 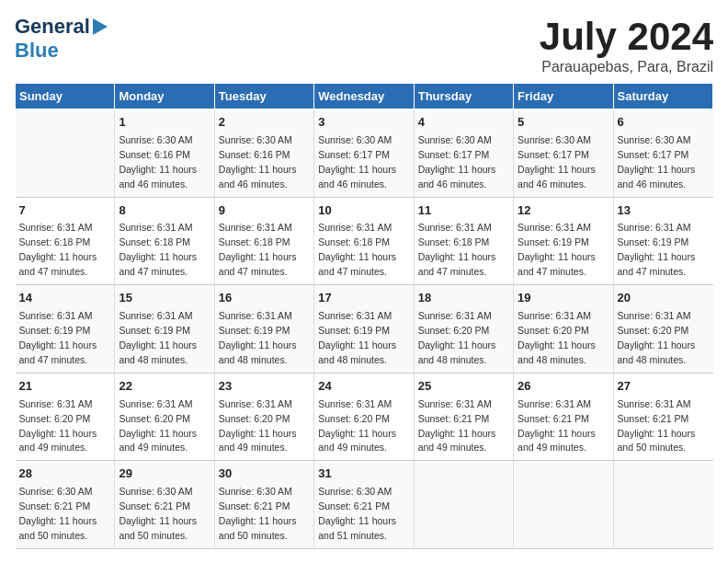 What do you see at coordinates (265, 123) in the screenshot?
I see `day-number: 2` at bounding box center [265, 123].